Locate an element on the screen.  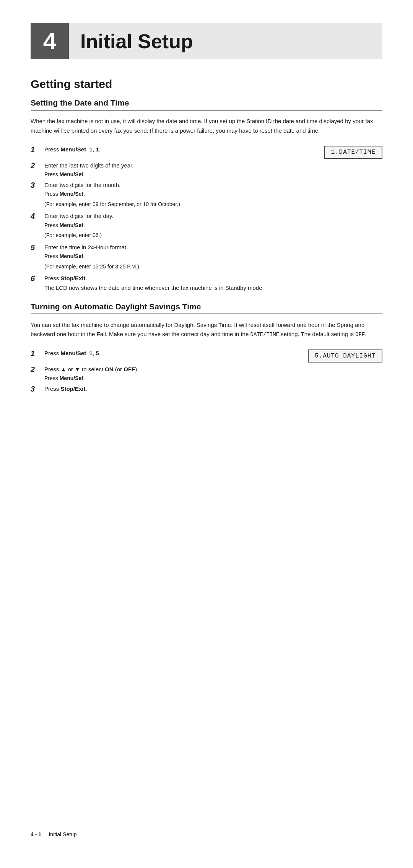
step-3-note: (For example, enter 09 for September, or… is located at coordinates (206, 204).